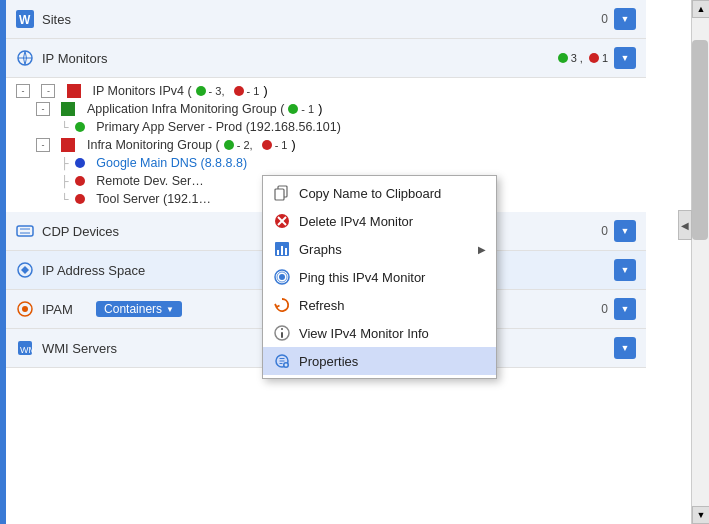 This screenshot has height=524, width=709. I want to click on child2-label: Google Main DNS (8.8.8.8), so click(172, 163).